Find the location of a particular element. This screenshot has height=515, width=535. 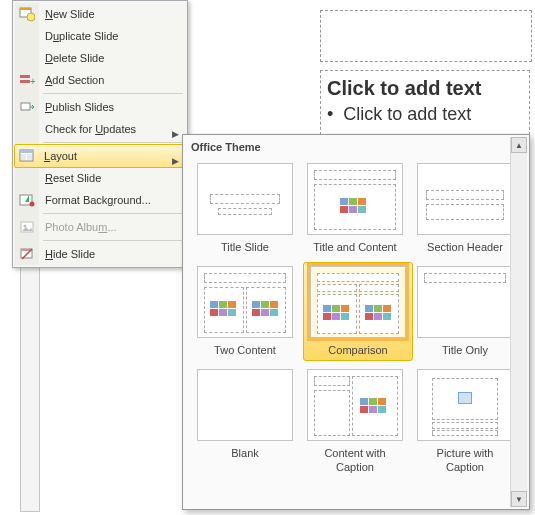

layout-option-picture-with-caption: Picture with Caption is located at coordinates (465, 421).